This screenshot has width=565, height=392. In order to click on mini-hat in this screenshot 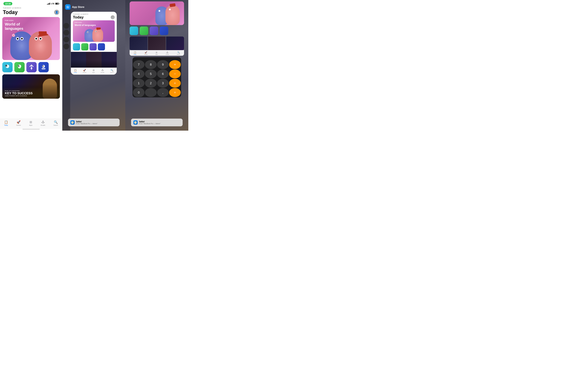, I will do `click(99, 29)`.